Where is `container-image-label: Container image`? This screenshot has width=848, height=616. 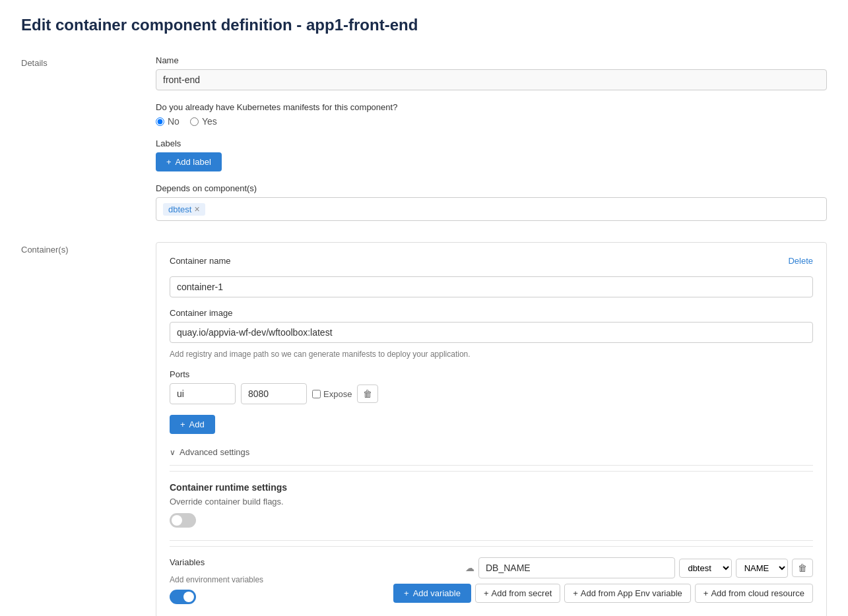 container-image-label: Container image is located at coordinates (491, 313).